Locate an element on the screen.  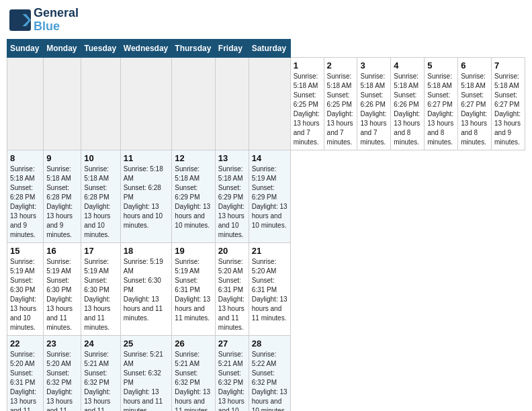
calendar-cell: 8Sunrise: 5:18 AMSunset: 6:28 PMDaylight… is located at coordinates (26, 196).